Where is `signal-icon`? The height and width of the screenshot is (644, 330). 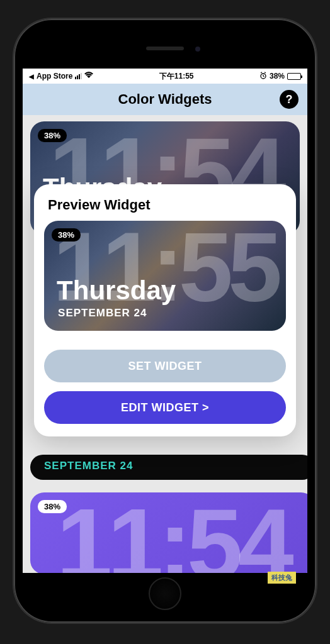
signal-icon is located at coordinates (78, 76).